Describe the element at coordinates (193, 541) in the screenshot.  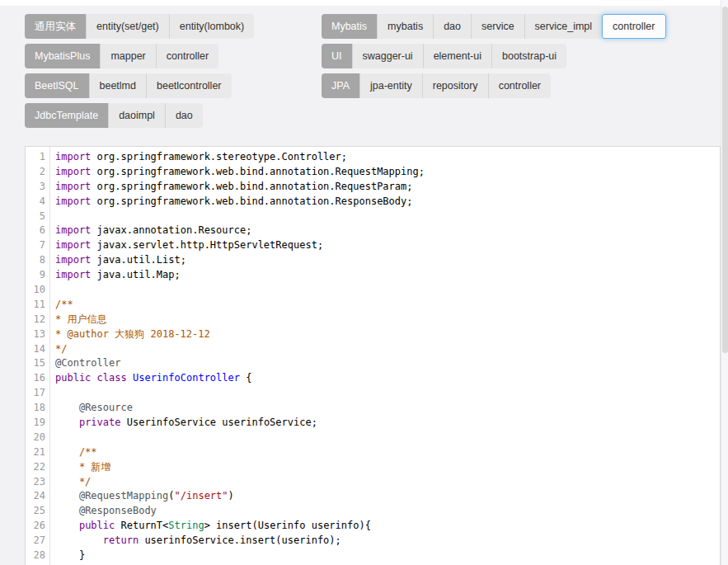
I see `code-text: return userinfoService.insert(userinfo);` at that location.